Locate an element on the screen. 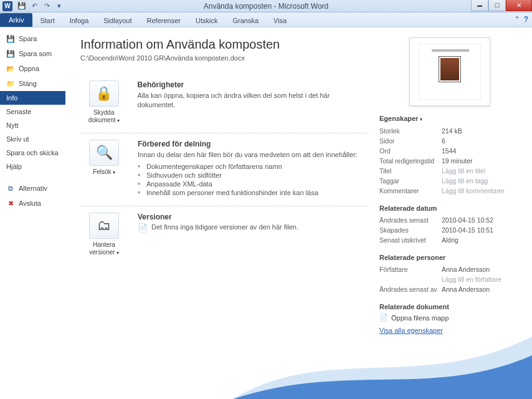  nav-new: Nytt is located at coordinates (32, 125).